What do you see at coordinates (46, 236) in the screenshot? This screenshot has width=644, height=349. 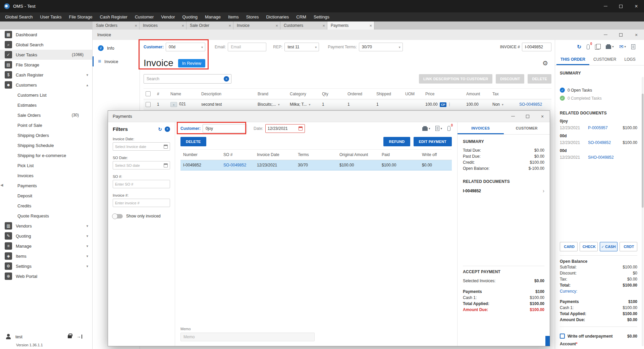 I see `sidebar-item: ✎ Quoting ▾` at bounding box center [46, 236].